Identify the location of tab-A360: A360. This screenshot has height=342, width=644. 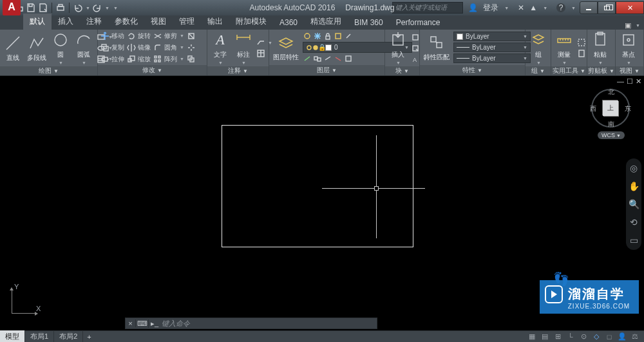
(289, 23).